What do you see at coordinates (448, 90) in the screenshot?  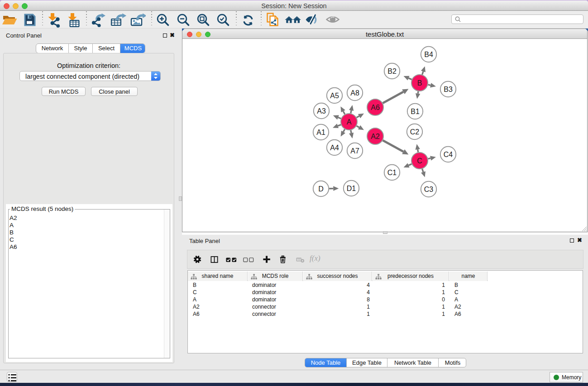 I see `svg-text: B3` at bounding box center [448, 90].